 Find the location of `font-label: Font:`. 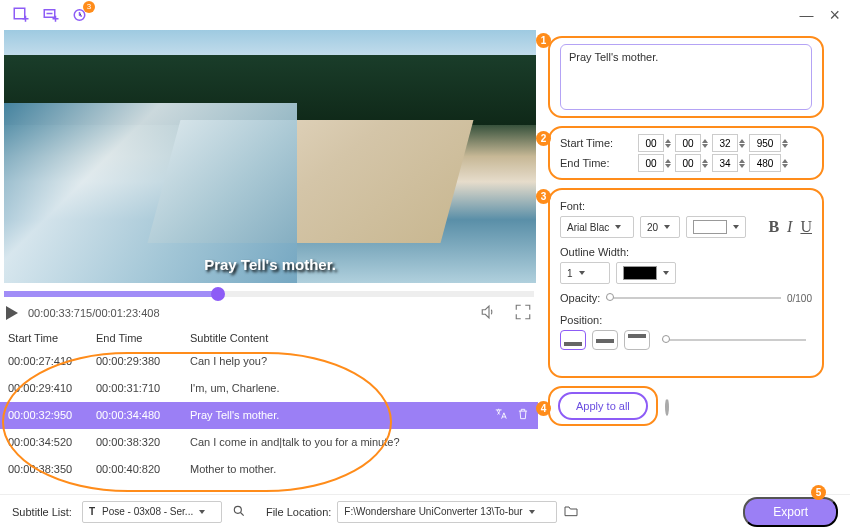

font-label: Font: is located at coordinates (686, 206).